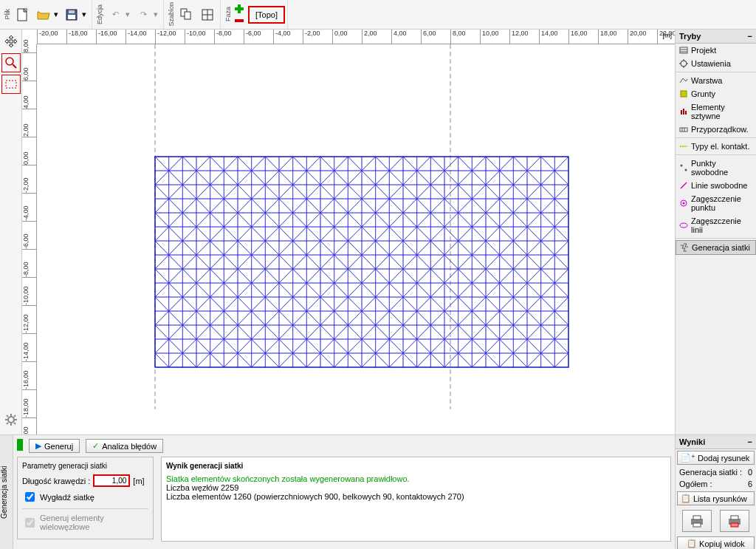 The width and height of the screenshot is (756, 549). What do you see at coordinates (55, 446) in the screenshot?
I see `generate-button: ▶Generuj` at bounding box center [55, 446].